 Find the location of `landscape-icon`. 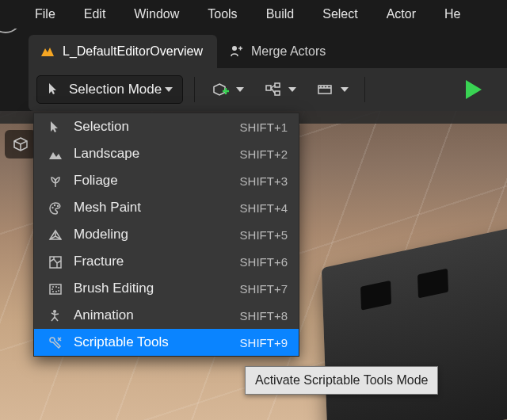

landscape-icon is located at coordinates (55, 154).